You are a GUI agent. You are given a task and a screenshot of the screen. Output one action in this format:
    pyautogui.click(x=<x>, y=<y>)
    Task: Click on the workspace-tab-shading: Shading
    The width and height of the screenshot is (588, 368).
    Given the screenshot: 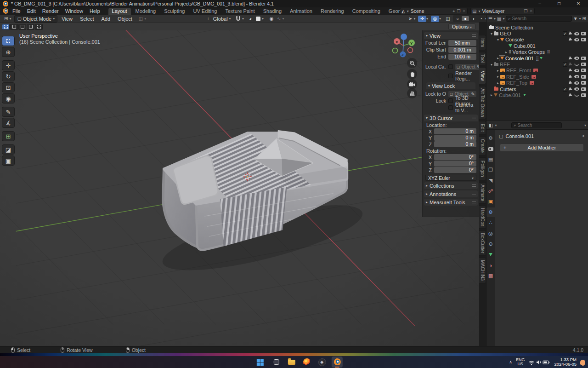 What is the action you would take?
    pyautogui.click(x=272, y=11)
    